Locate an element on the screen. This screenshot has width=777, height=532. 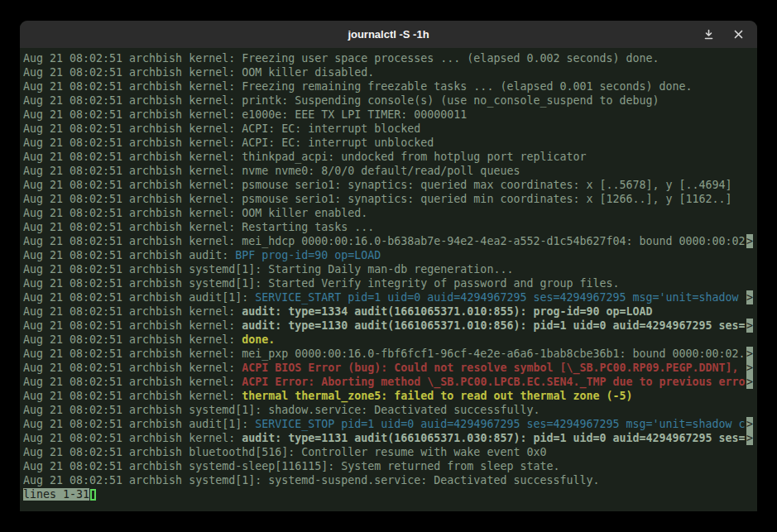
log-line: Aug 21 08:02:51 archbish kernel: ACPI BI… is located at coordinates (388, 367).